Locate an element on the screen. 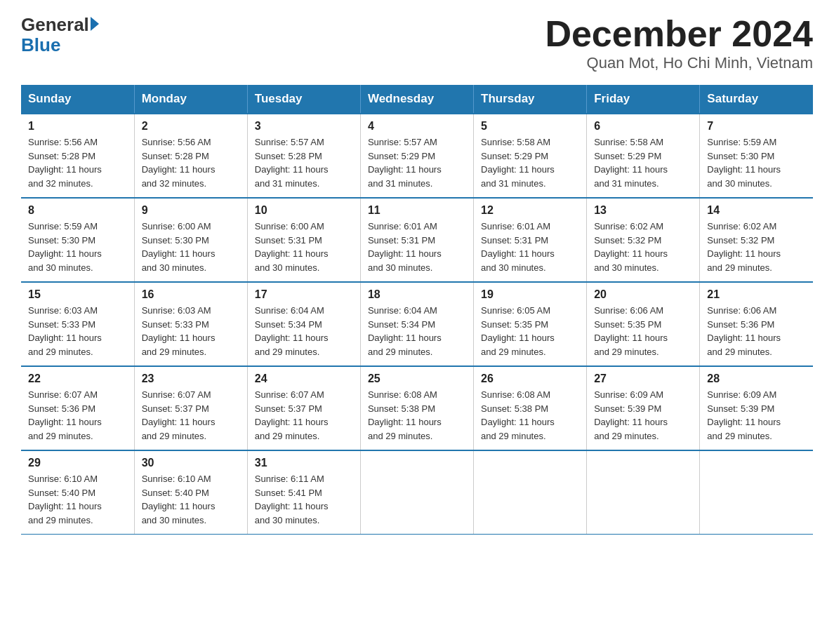  table-row: 2 Sunrise: 5:56 AMSunset: 5:28 PMDayligh… is located at coordinates (191, 156).